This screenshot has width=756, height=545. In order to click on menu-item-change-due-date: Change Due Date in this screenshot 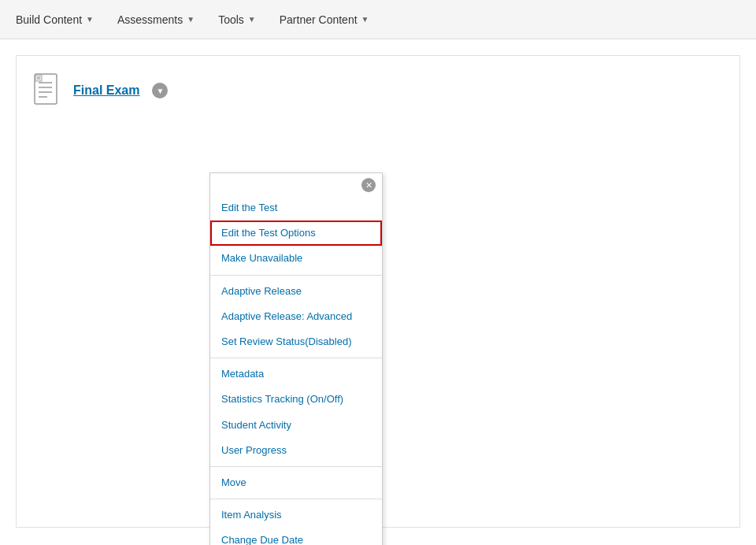, I will do `click(296, 536)`.